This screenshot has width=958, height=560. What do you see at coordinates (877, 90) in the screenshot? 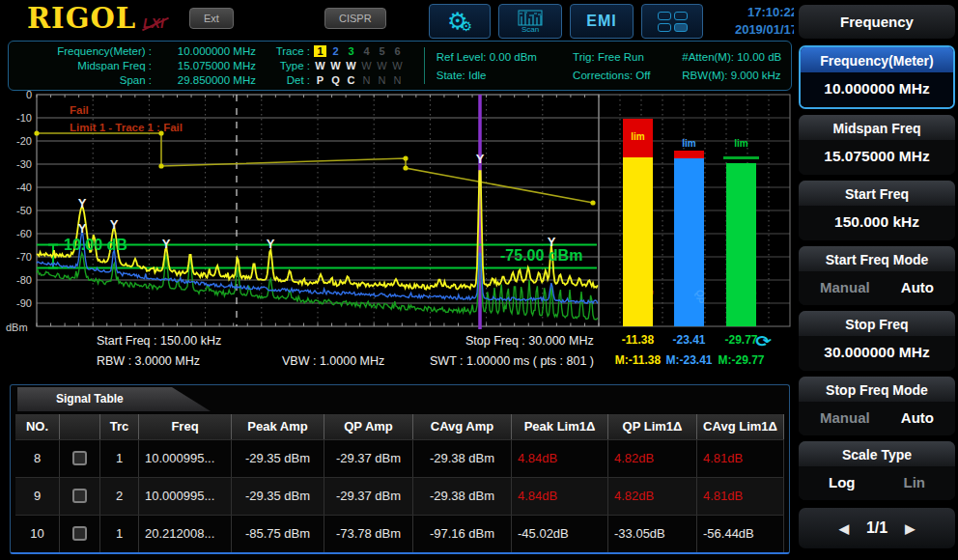
I see `softkey-value: 10.000000 MHz` at bounding box center [877, 90].